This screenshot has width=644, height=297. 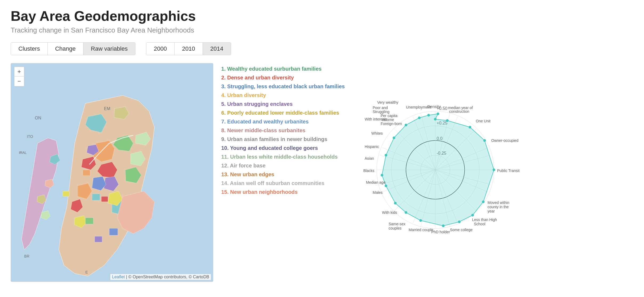 I want to click on year-tab-group: 2000 2010 2014, so click(x=189, y=49).